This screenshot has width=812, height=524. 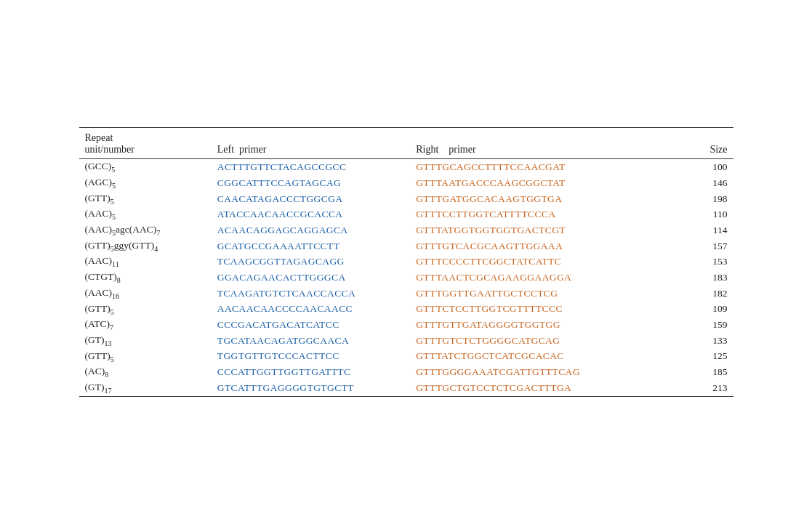 I want to click on table-row: (GTT)5TGGTGTTGTCCCACTTCCGTTTATCTGGCTCATC…, so click(x=406, y=357).